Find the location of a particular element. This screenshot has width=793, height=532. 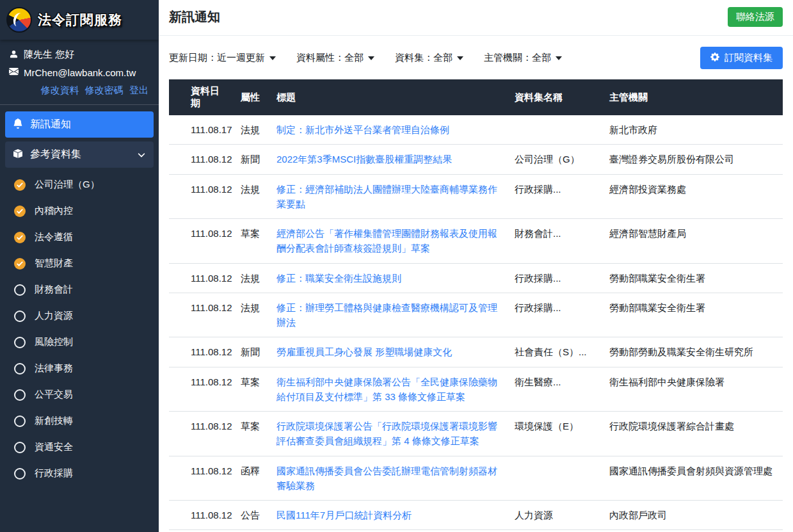

row-title-link: 修正：辦理勞工體格與健康檢查醫療機構認可及管理辦法 is located at coordinates (387, 315).